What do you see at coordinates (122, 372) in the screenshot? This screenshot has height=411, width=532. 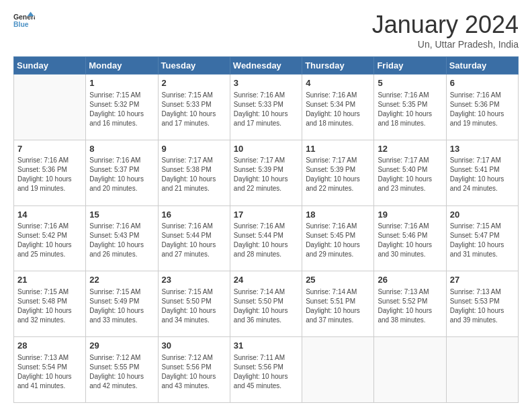 I see `day-info: Sunrise: 7:12 AM Sunset: 5:55 PM Dayligh…` at bounding box center [122, 372].